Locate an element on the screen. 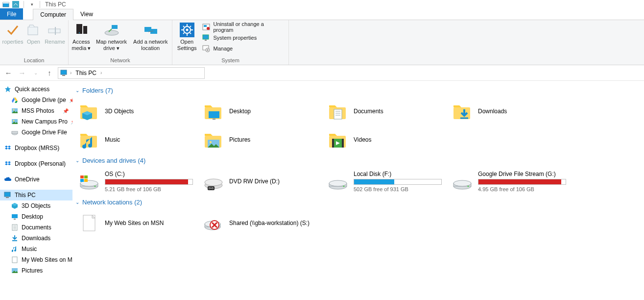 Image resolution: width=644 pixels, height=300 pixels. tab-file: File is located at coordinates (12, 14).